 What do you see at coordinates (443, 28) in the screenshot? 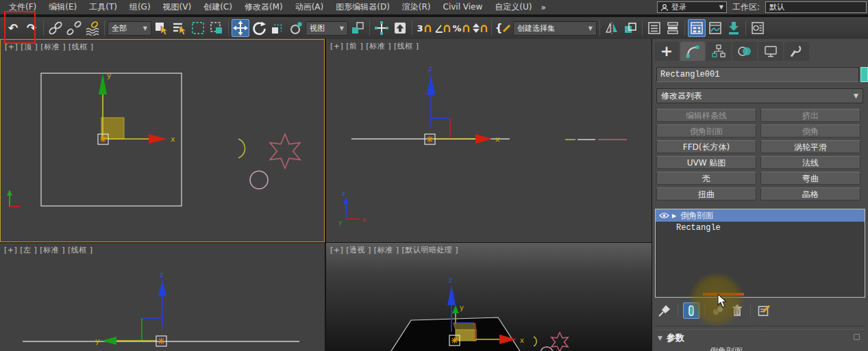
I see `angle-snap-button` at bounding box center [443, 28].